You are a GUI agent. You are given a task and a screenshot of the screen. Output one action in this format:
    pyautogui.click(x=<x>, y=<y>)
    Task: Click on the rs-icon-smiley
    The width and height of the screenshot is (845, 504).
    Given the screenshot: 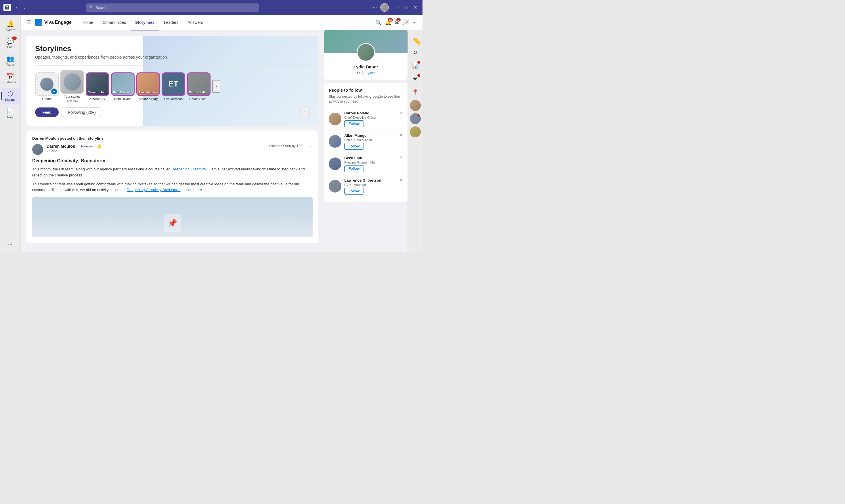 What is the action you would take?
    pyautogui.click(x=415, y=132)
    